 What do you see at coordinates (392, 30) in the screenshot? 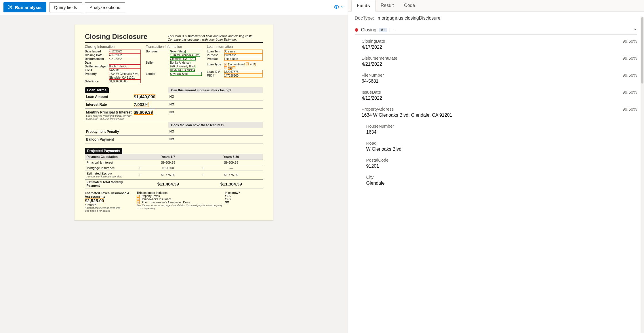
I see `grid-icon` at bounding box center [392, 30].